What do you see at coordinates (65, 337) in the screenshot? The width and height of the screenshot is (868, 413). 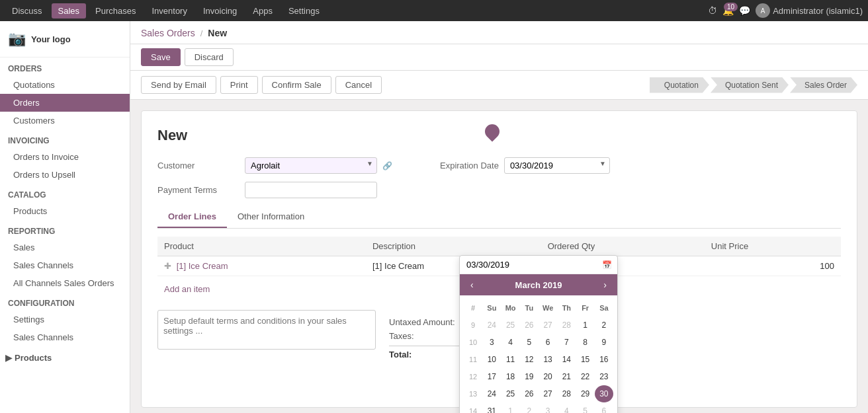 I see `sidebar-item-config-channels: Sales Channels` at bounding box center [65, 337].